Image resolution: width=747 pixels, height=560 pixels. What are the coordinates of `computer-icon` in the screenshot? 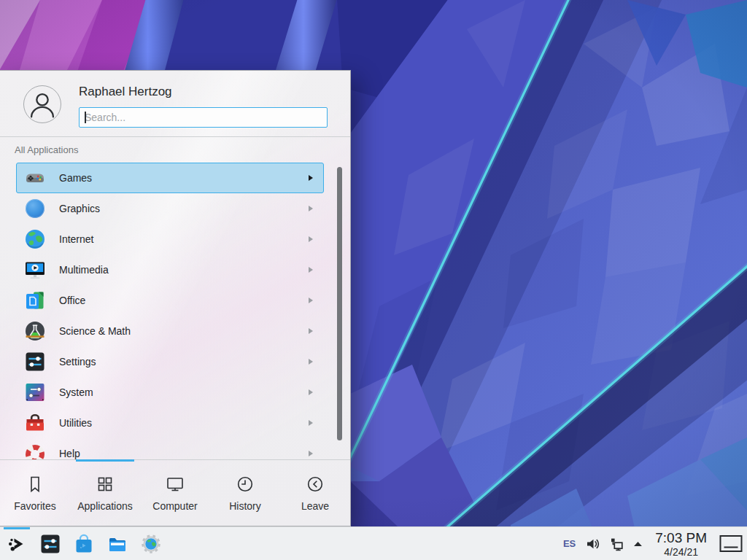 It's located at (175, 484).